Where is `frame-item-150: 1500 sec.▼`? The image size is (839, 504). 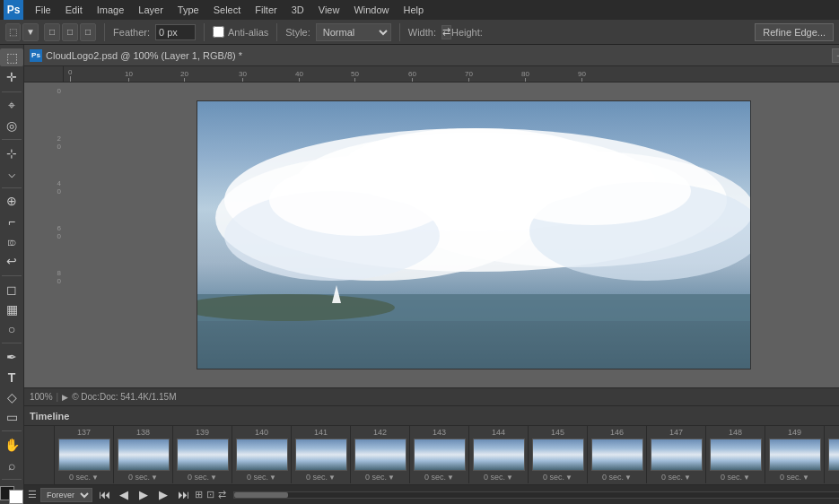
frame-item-150: 1500 sec.▼ is located at coordinates (832, 455).